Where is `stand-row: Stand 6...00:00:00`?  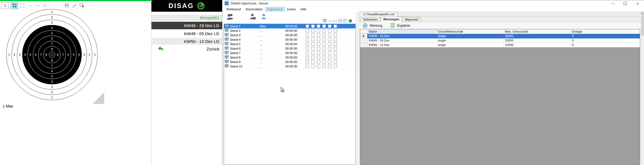
stand-row: Stand 6...00:00:00 is located at coordinates (290, 48).